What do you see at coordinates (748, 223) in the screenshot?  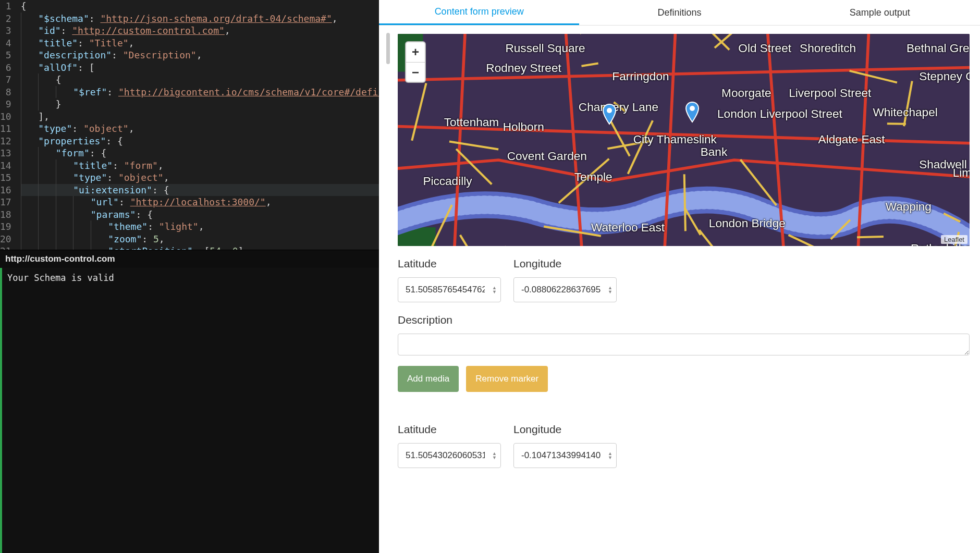 I see `svg-text: London Bridge` at bounding box center [748, 223].